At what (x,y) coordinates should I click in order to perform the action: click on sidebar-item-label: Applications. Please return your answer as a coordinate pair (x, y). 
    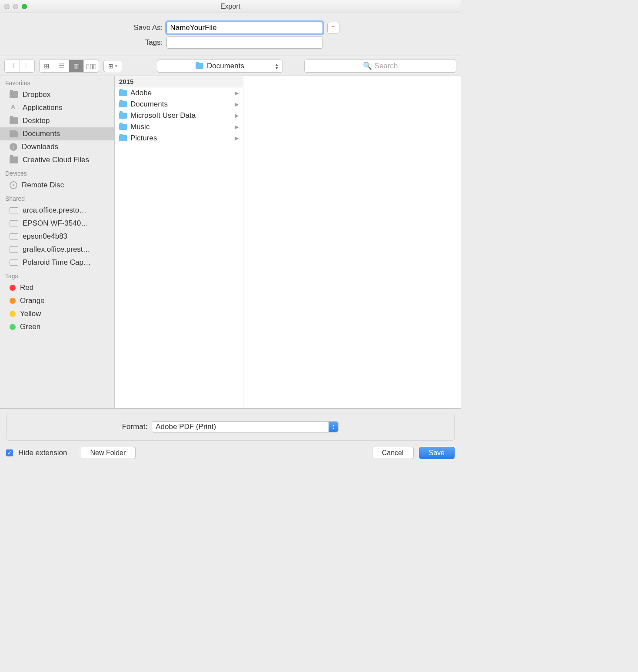
    Looking at the image, I should click on (43, 108).